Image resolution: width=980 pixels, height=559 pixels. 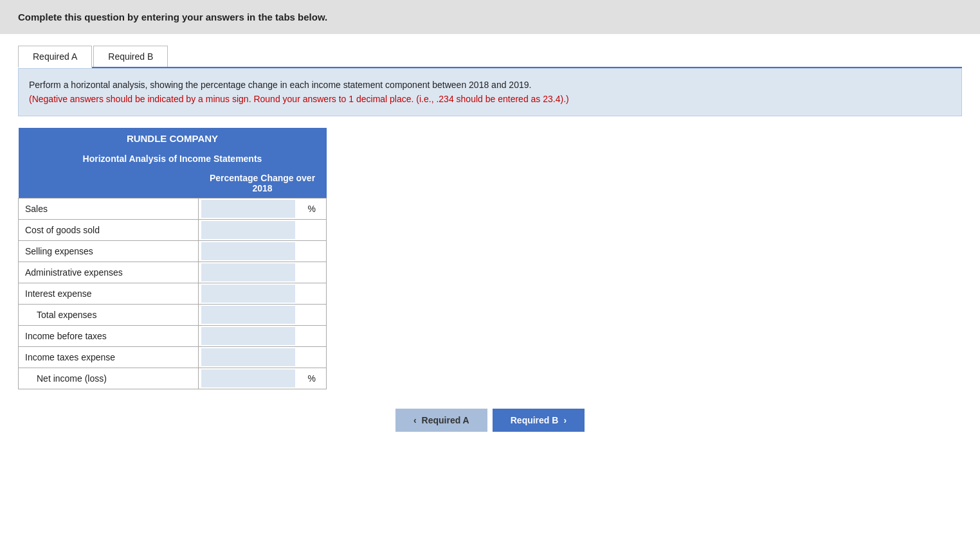 What do you see at coordinates (539, 420) in the screenshot?
I see `next-button: Required B ›` at bounding box center [539, 420].